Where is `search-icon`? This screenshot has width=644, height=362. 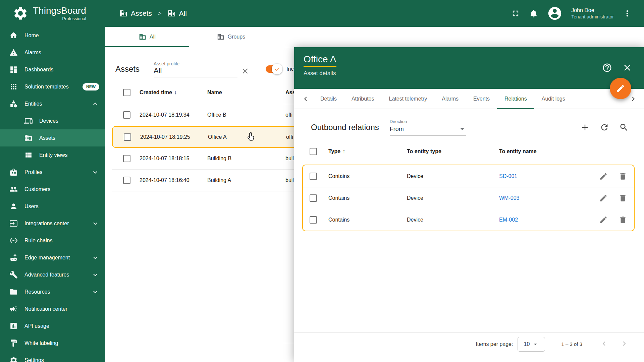 search-icon is located at coordinates (624, 127).